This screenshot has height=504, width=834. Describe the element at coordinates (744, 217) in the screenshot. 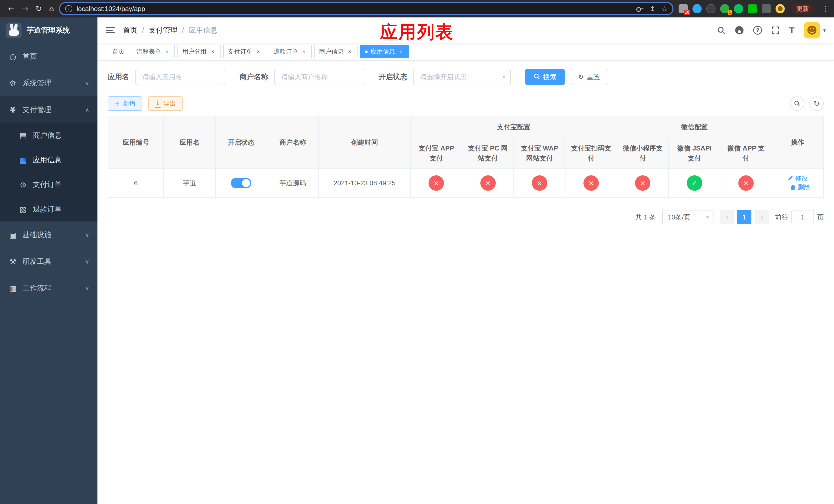

I see `page-number-1: 1` at that location.